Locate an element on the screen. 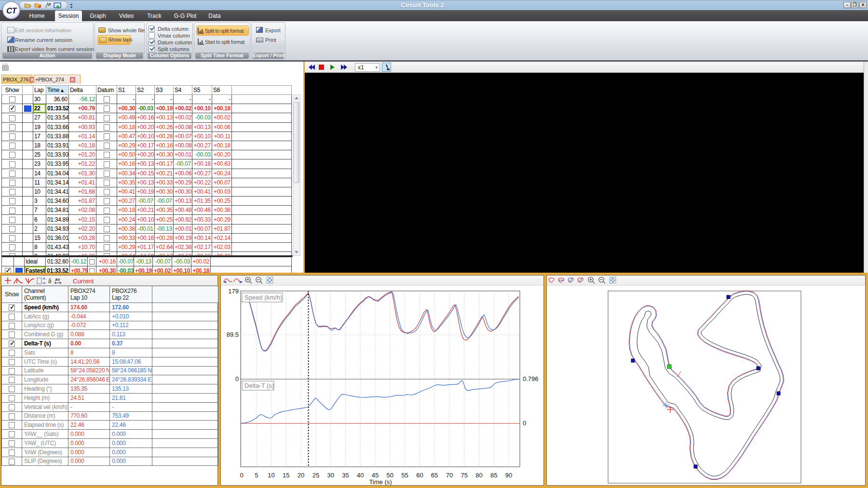 The height and width of the screenshot is (488, 868). svg-text: δ is located at coordinates (50, 281).